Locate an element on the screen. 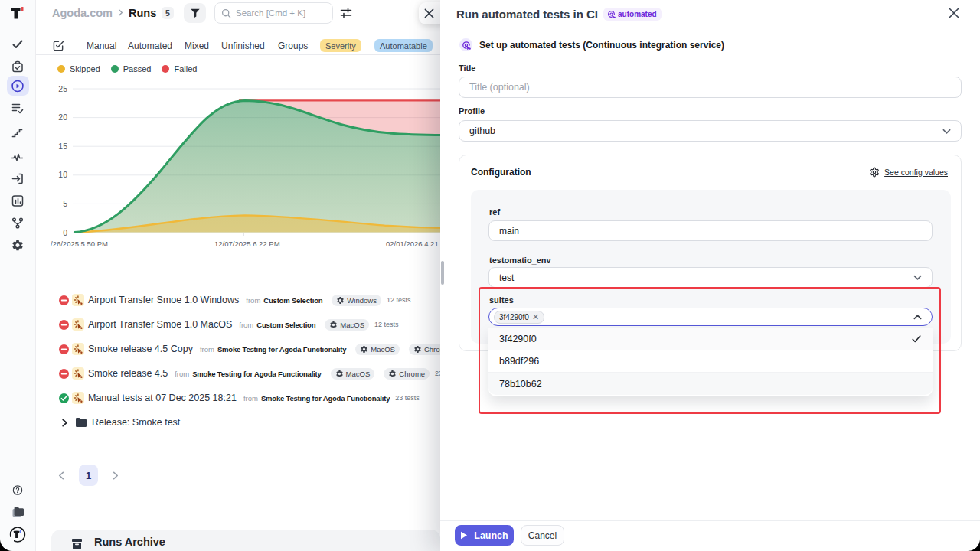  svg-text: 25 is located at coordinates (63, 89).